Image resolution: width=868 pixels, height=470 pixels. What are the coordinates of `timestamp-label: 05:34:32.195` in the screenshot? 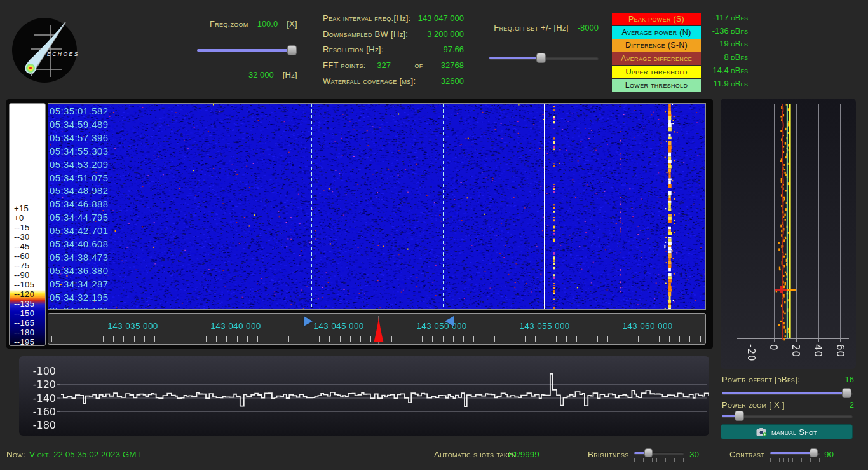 It's located at (79, 298).